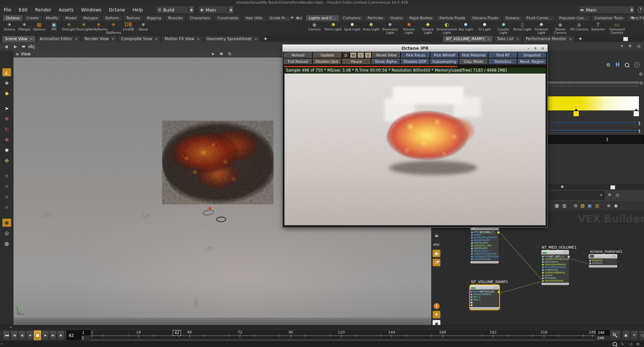  What do you see at coordinates (361, 55) in the screenshot?
I see `ipr-toggle: I` at bounding box center [361, 55].